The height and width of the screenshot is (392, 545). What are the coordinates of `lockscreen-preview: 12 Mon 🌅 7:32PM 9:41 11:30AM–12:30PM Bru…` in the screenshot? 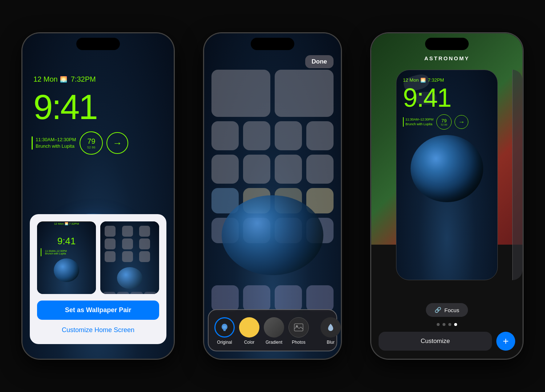 It's located at (66, 258).